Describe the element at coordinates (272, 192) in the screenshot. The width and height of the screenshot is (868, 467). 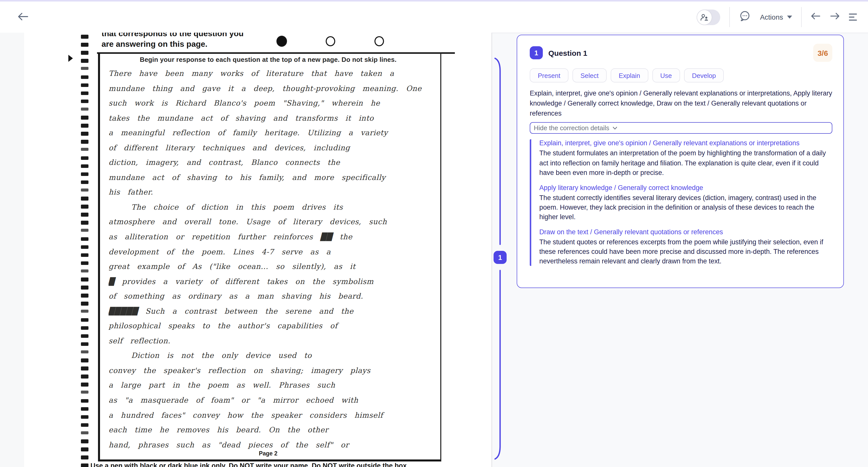
I see `handwriting-line: his father.` at that location.